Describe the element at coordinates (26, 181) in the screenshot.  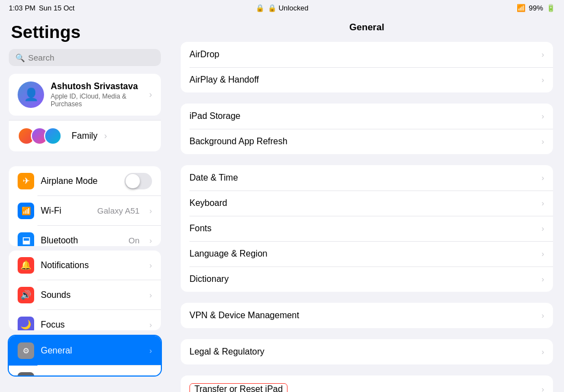
I see `airplane-mode-icon: ✈` at that location.